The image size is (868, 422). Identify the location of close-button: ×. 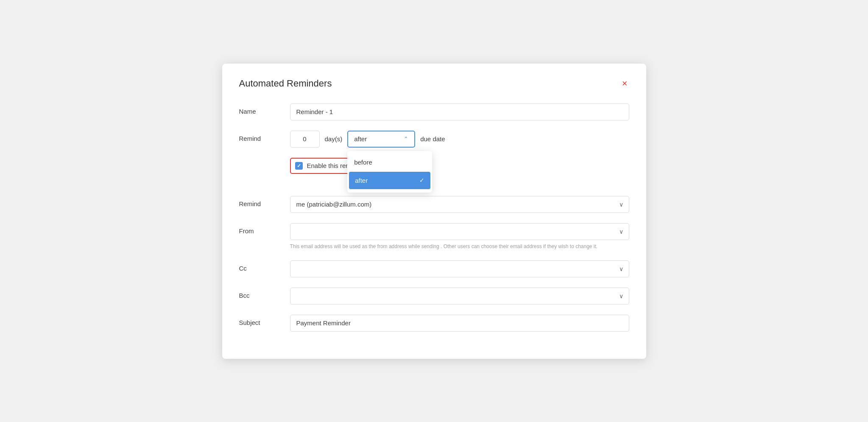
(625, 84).